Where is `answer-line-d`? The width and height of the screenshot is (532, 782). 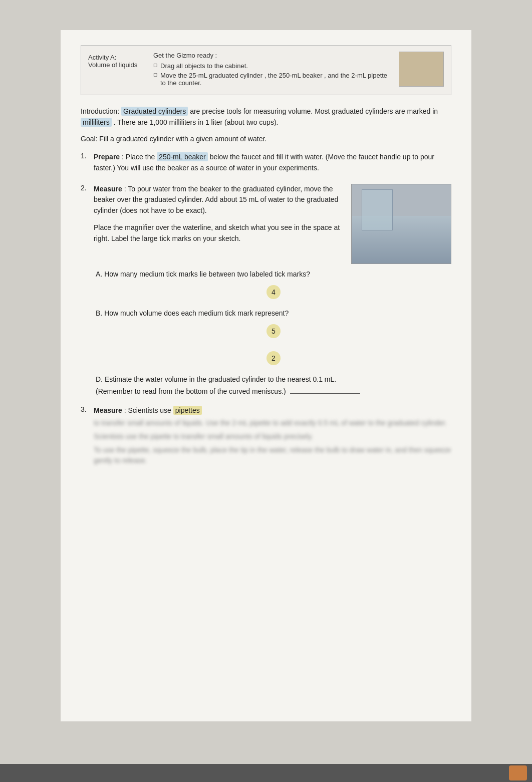 answer-line-d is located at coordinates (325, 394).